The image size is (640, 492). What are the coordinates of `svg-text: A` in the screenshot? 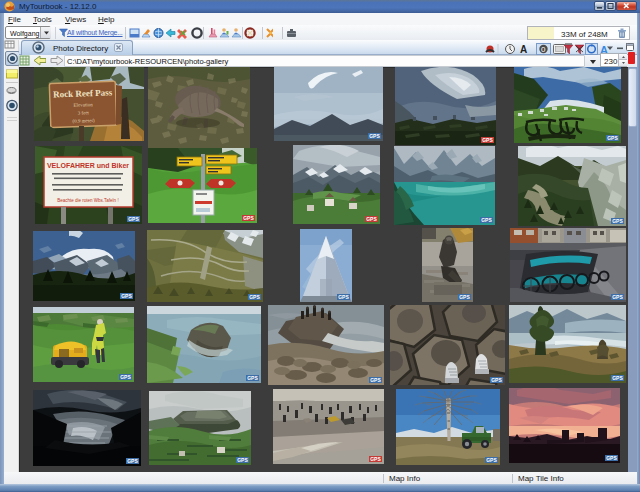 It's located at (524, 50).